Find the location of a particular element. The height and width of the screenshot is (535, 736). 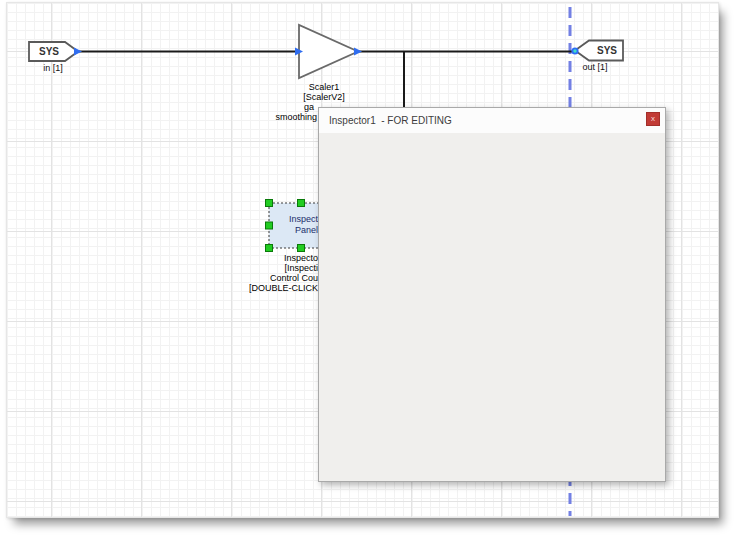

scaler-prop2: smoothing is located at coordinates (296, 117).